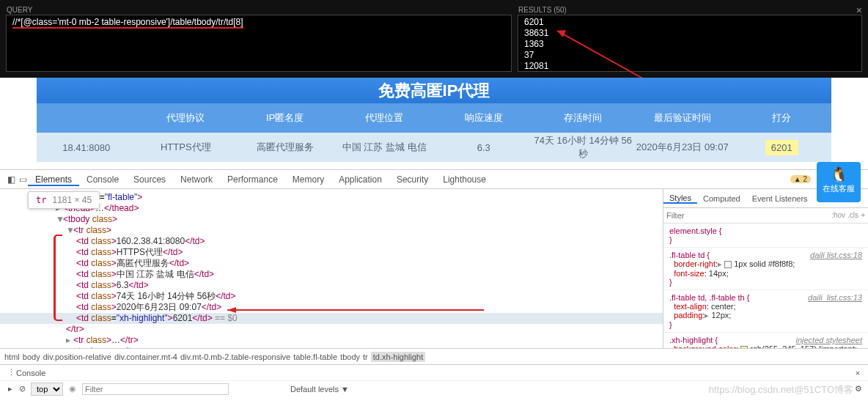 This screenshot has width=868, height=417. I want to click on styles-tab: Event Listeners, so click(780, 199).